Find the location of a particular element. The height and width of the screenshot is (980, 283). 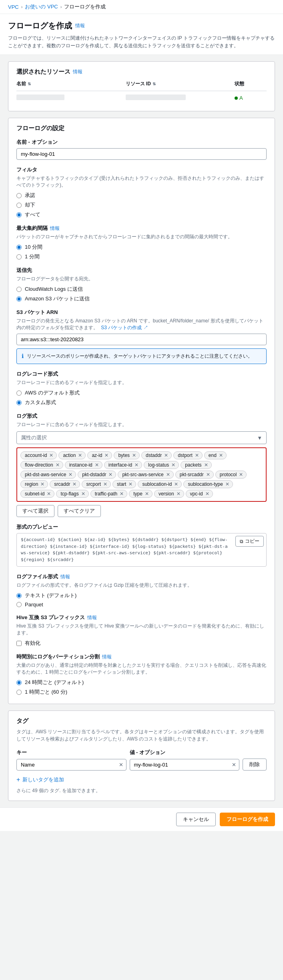

log-format-label: ログ形式 is located at coordinates (142, 416).